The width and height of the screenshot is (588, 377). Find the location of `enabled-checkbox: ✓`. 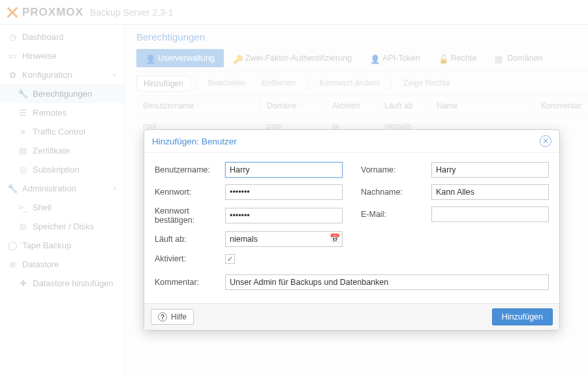

enabled-checkbox: ✓ is located at coordinates (230, 259).